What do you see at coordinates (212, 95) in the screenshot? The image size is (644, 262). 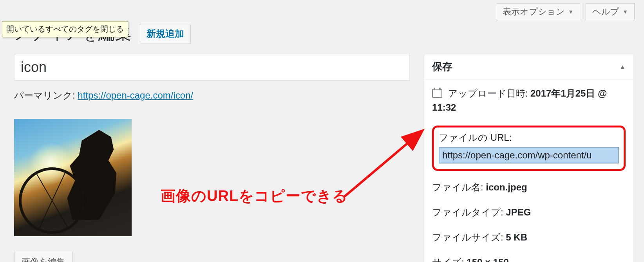 I see `permalink-row: パーマリンク: https://open-cage.com/icon/` at bounding box center [212, 95].